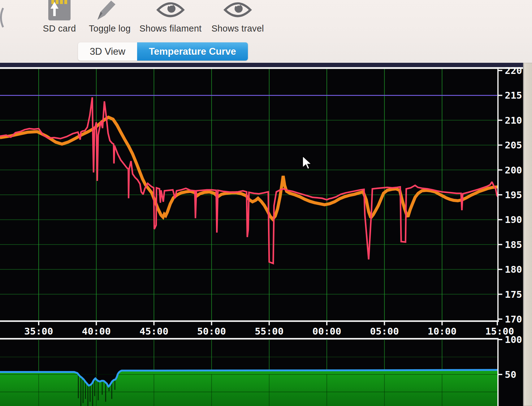 This screenshot has height=406, width=532. I want to click on tab-3d-view-label: 3D View, so click(108, 52).